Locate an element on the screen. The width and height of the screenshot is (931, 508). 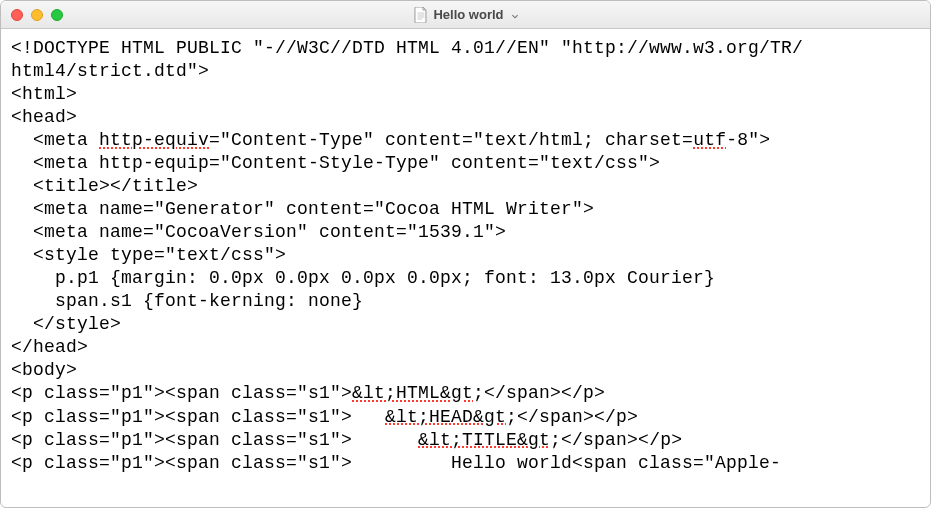
traffic-lights is located at coordinates (37, 15).